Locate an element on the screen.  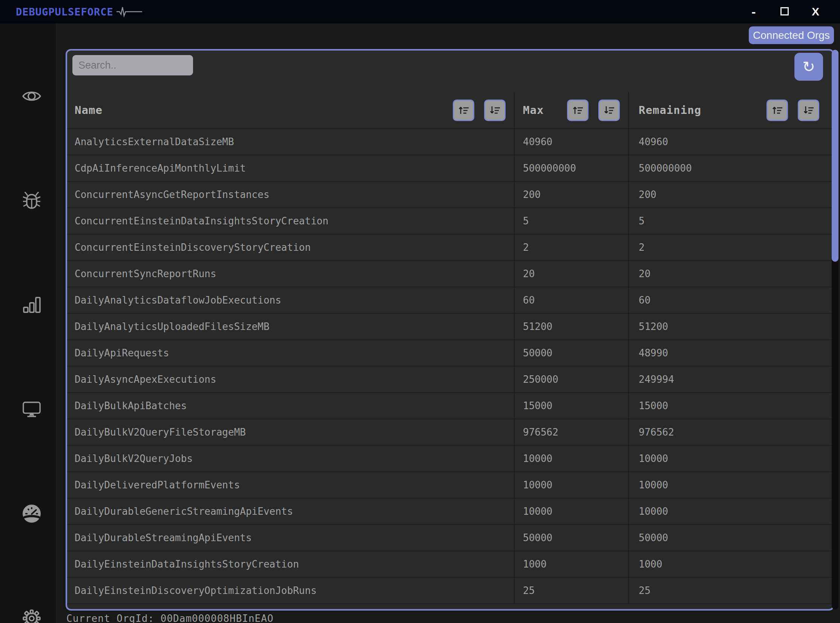
search-input is located at coordinates (133, 65).